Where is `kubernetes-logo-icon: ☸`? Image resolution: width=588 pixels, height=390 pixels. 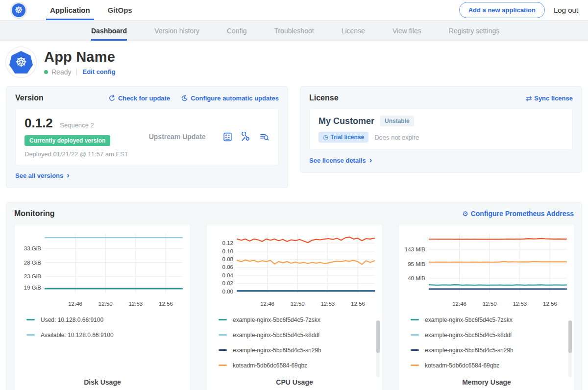 kubernetes-logo-icon: ☸ is located at coordinates (19, 10).